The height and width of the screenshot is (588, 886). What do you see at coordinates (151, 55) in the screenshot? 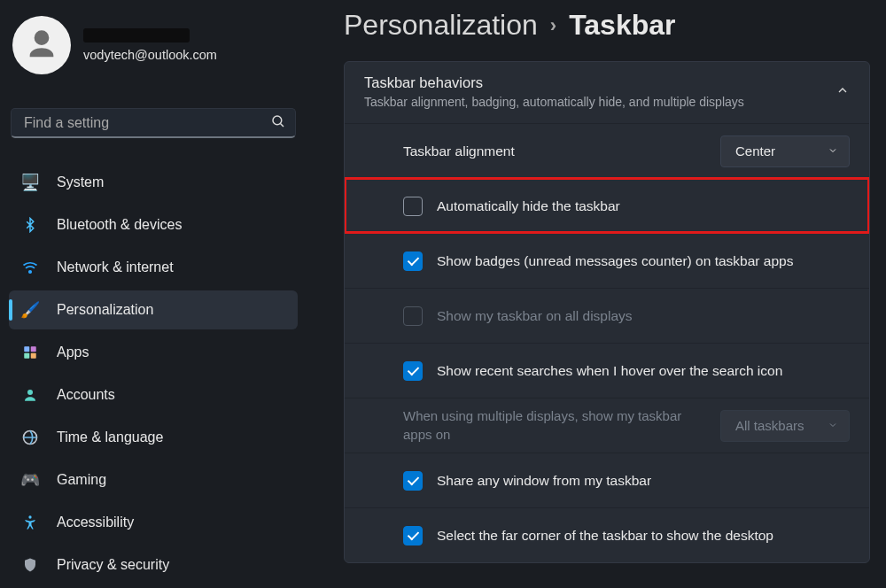
I see `user-email: vodytech@outlook.com` at bounding box center [151, 55].